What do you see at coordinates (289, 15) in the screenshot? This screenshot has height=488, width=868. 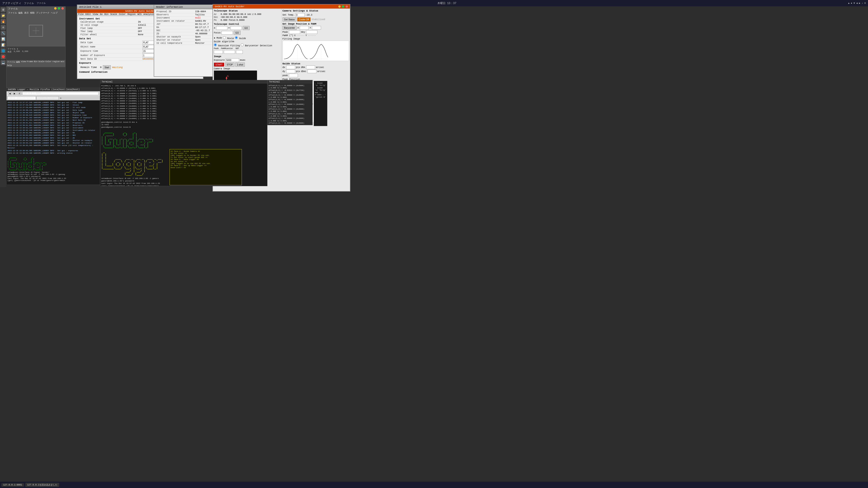 I see `set-temp-label: Set Temp.` at bounding box center [289, 15].